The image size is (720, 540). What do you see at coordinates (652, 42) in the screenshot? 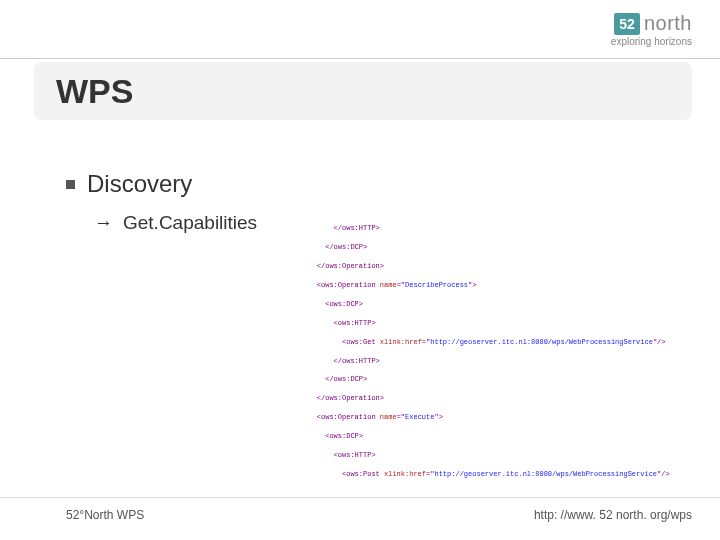
I see `logo-tagline: exploring horizons` at bounding box center [652, 42].